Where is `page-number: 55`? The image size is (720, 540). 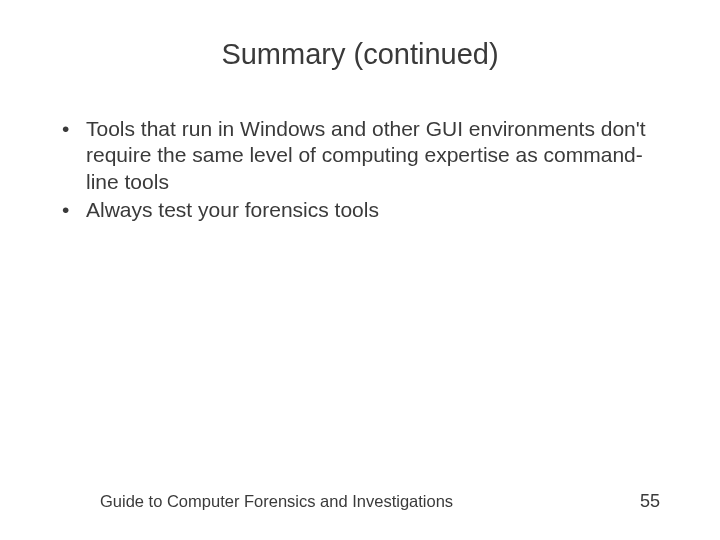 page-number: 55 is located at coordinates (650, 502).